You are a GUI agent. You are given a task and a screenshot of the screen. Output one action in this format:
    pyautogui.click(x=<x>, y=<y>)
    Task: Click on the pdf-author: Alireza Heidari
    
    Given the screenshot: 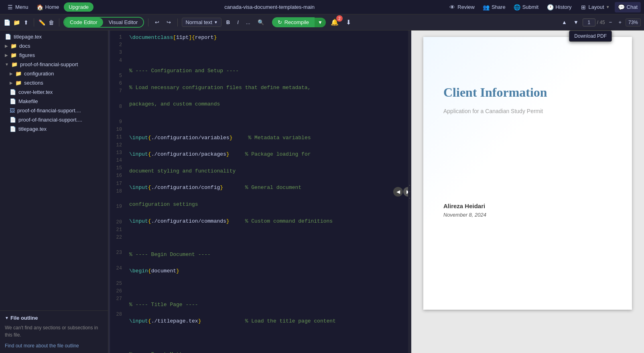 What is the action you would take?
    pyautogui.click(x=528, y=206)
    